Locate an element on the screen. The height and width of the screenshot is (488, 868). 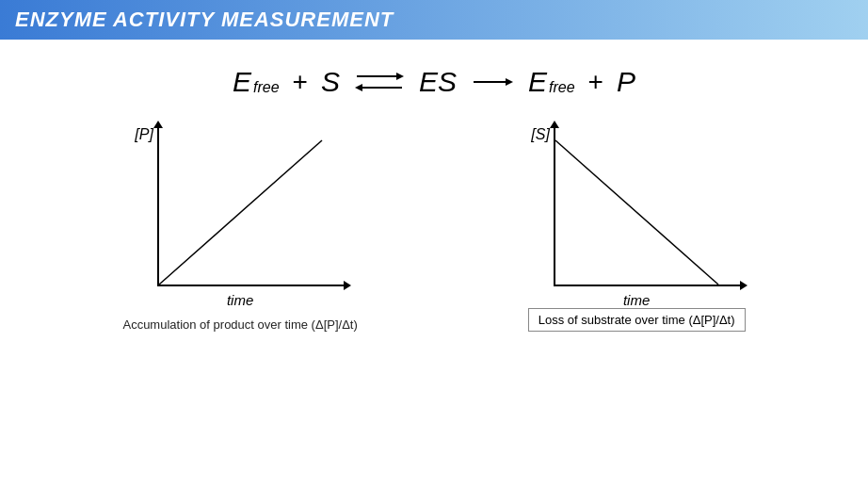
graph-product-x-label: time is located at coordinates (240, 300).